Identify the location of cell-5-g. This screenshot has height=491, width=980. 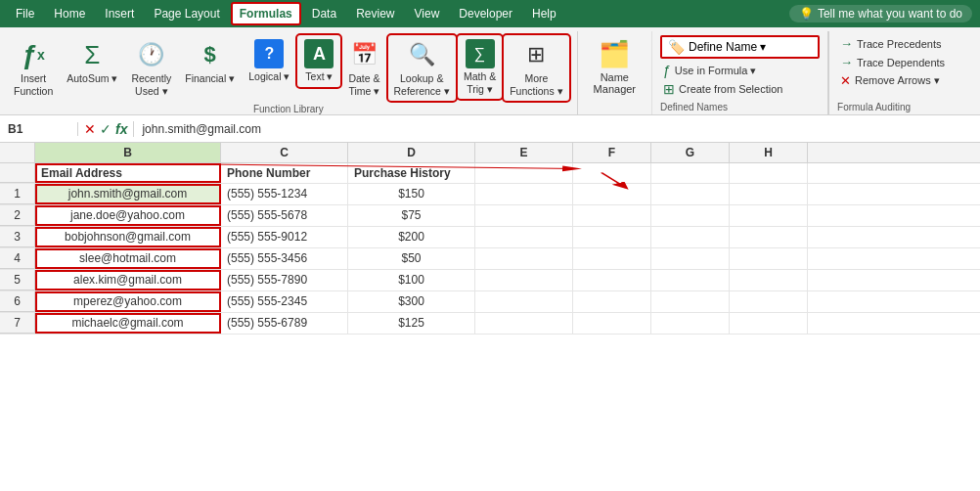
(690, 280).